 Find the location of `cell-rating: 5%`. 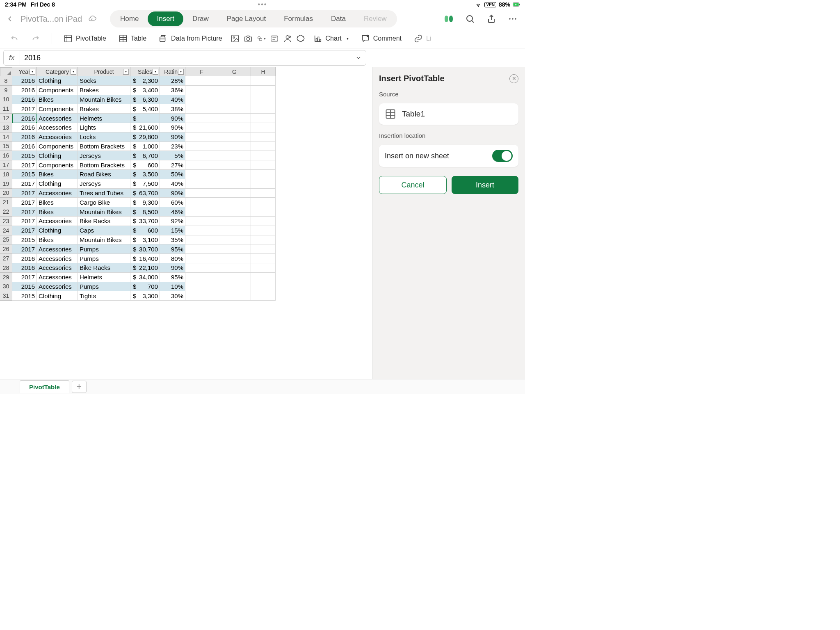

cell-rating: 5% is located at coordinates (173, 156).